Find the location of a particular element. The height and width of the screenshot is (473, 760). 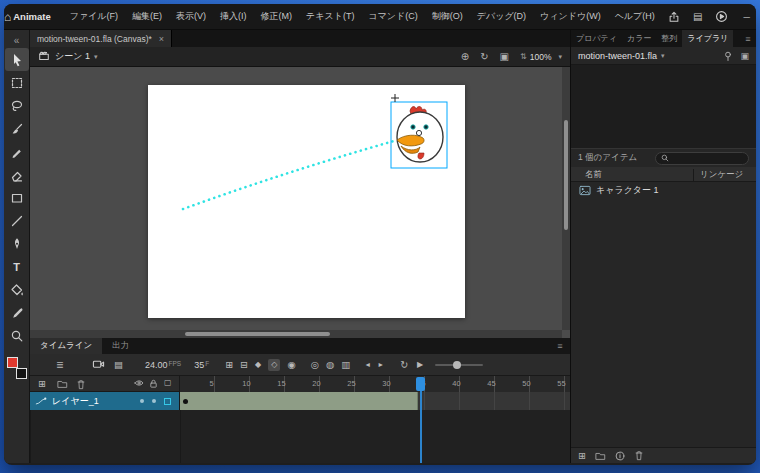

layer-outline-color is located at coordinates (168, 402).